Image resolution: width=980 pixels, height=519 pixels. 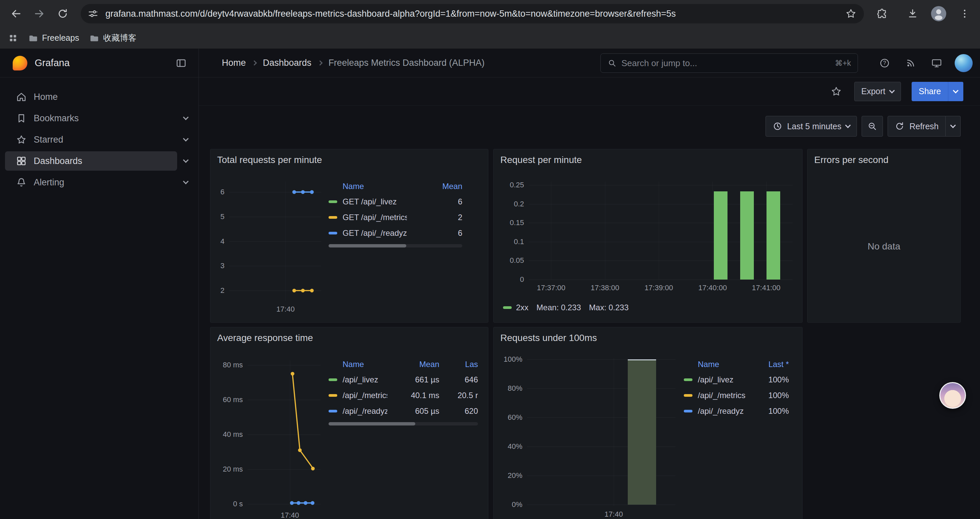 What do you see at coordinates (549, 338) in the screenshot?
I see `panel-title: Requests under 100ms` at bounding box center [549, 338].